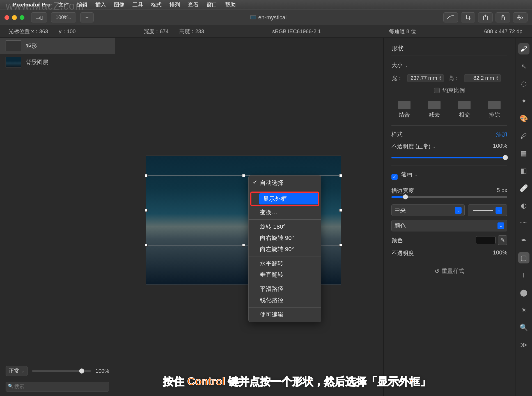 This screenshot has height=396, width=532. I want to click on layer-opacity-value: 100%, so click(102, 371).